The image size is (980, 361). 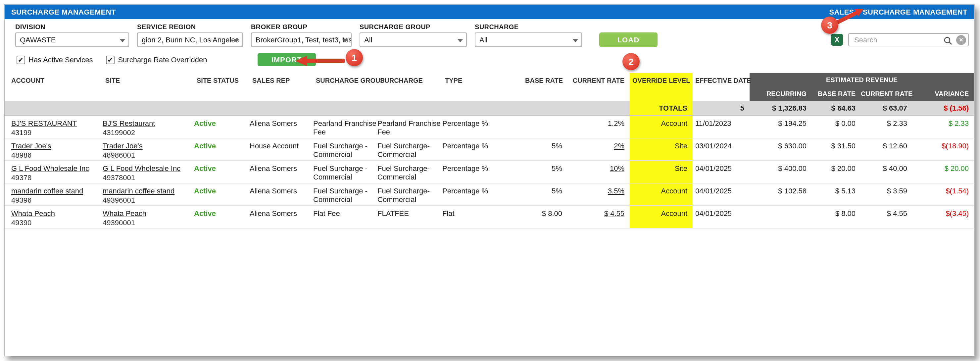 I want to click on col-header-site: SITE, so click(x=148, y=87).